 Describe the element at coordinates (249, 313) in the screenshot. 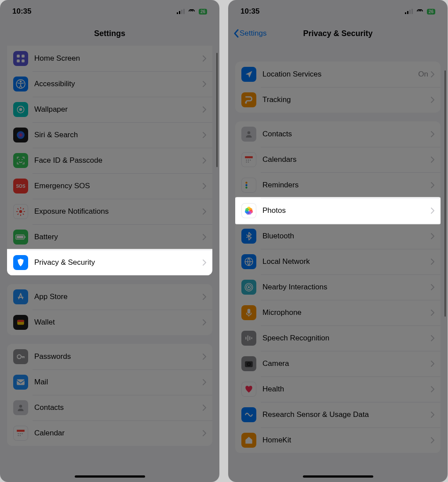

I see `microphone-icon` at that location.